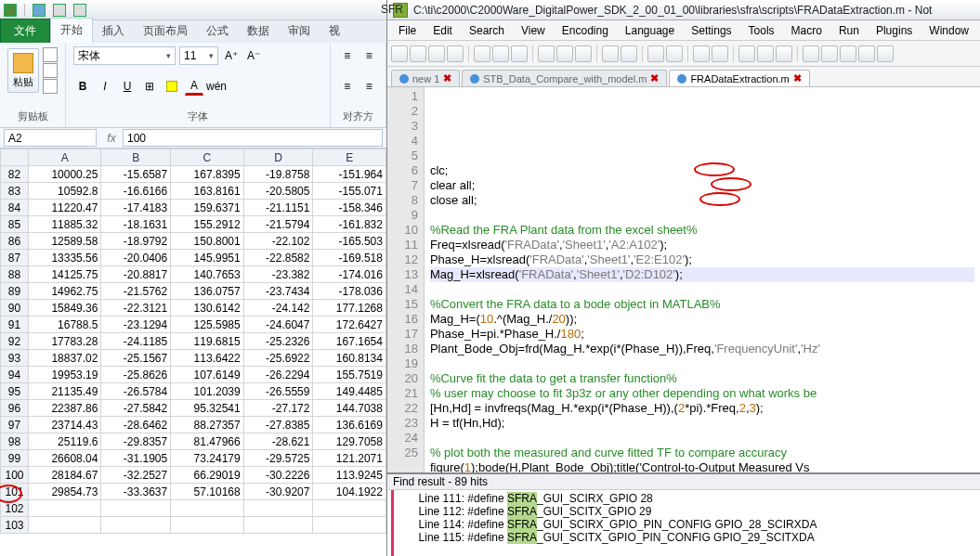 This screenshot has height=556, width=980. Describe the element at coordinates (455, 54) in the screenshot. I see `tool-saveall-icon` at that location.